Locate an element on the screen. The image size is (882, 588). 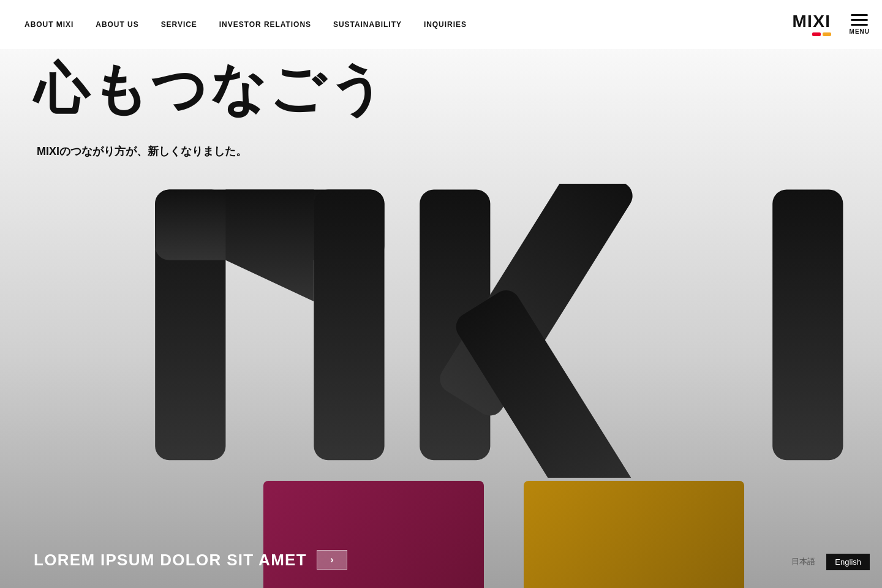
language-switcher: 日本語 English is located at coordinates (826, 562).